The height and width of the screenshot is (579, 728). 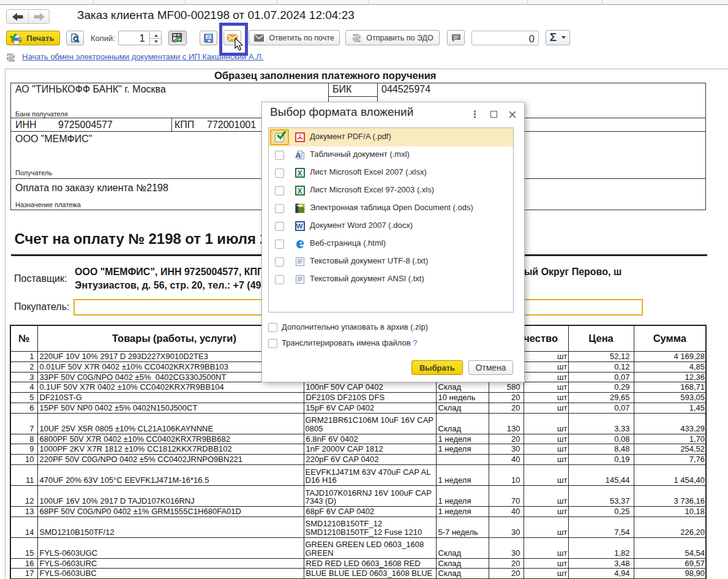 What do you see at coordinates (300, 226) in the screenshot?
I see `svg-text: W` at bounding box center [300, 226].